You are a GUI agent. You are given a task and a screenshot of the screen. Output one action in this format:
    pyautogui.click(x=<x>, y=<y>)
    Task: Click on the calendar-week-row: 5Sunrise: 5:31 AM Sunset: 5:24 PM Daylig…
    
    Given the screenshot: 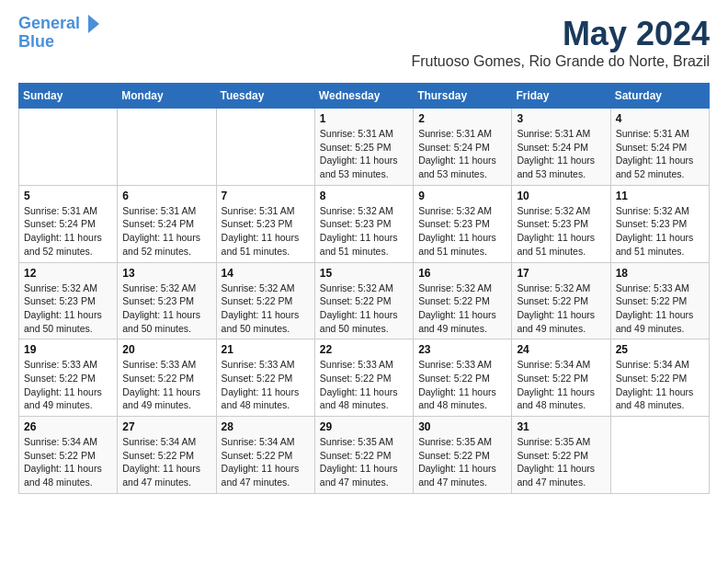 What is the action you would take?
    pyautogui.click(x=364, y=224)
    